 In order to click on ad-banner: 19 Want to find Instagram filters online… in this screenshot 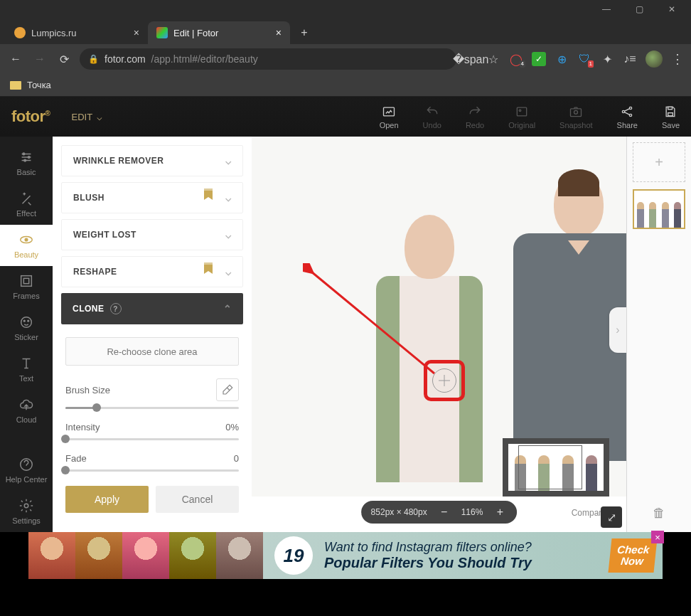, I will do `click(346, 556)`.